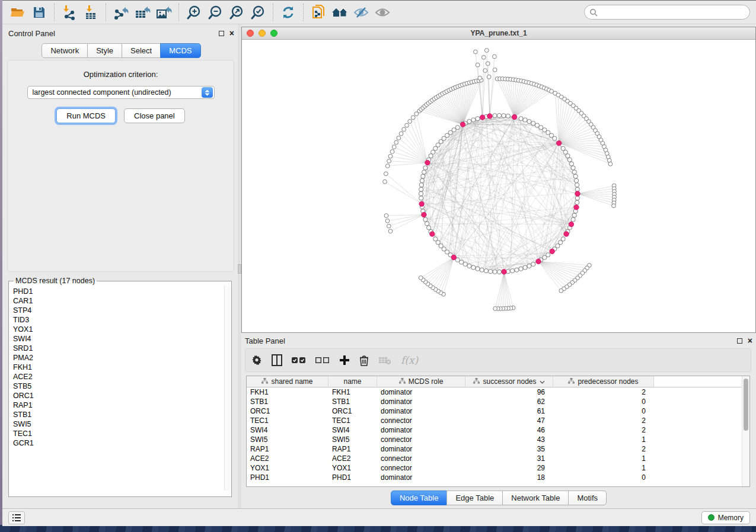 The image size is (756, 532). What do you see at coordinates (122, 367) in the screenshot?
I see `mcds-result-item: FKH1` at bounding box center [122, 367].